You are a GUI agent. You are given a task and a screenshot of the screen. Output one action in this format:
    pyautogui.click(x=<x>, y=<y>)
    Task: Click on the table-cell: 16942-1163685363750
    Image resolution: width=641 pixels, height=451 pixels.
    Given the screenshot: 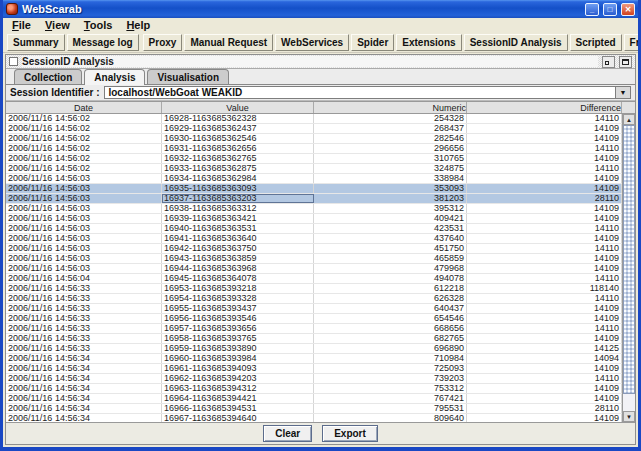 What is the action you would take?
    pyautogui.click(x=238, y=248)
    